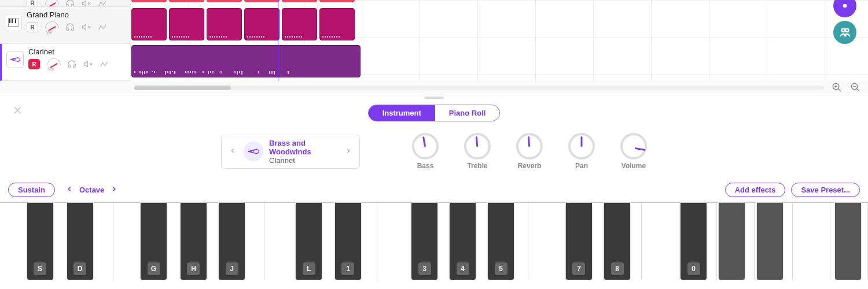 The width and height of the screenshot is (868, 289). Describe the element at coordinates (434, 88) in the screenshot. I see `scroll-zoom-row` at that location.